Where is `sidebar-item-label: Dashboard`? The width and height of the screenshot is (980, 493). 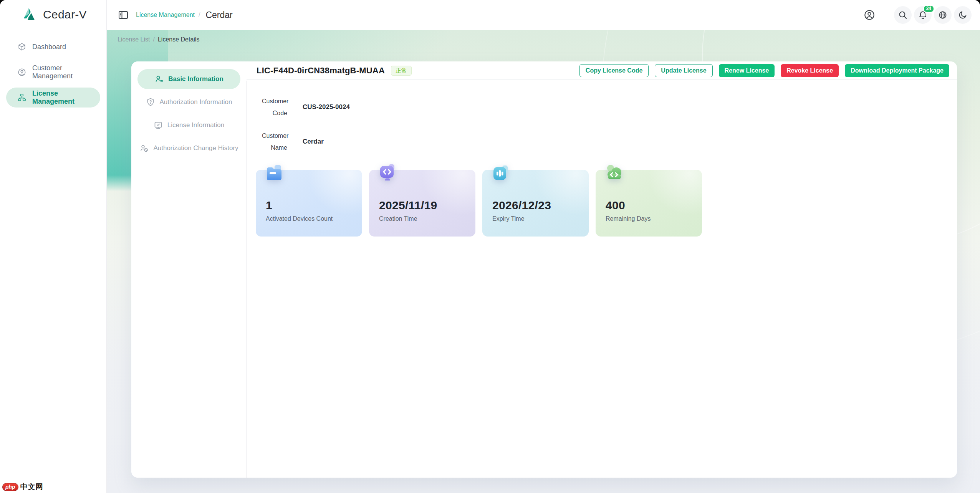
sidebar-item-label: Dashboard is located at coordinates (49, 47).